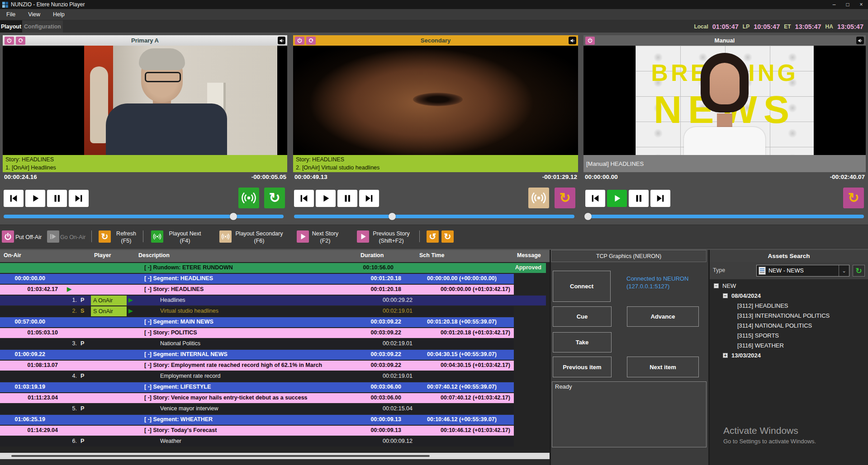  What do you see at coordinates (448, 237) in the screenshot?
I see `move-down-button: ↻` at bounding box center [448, 237].